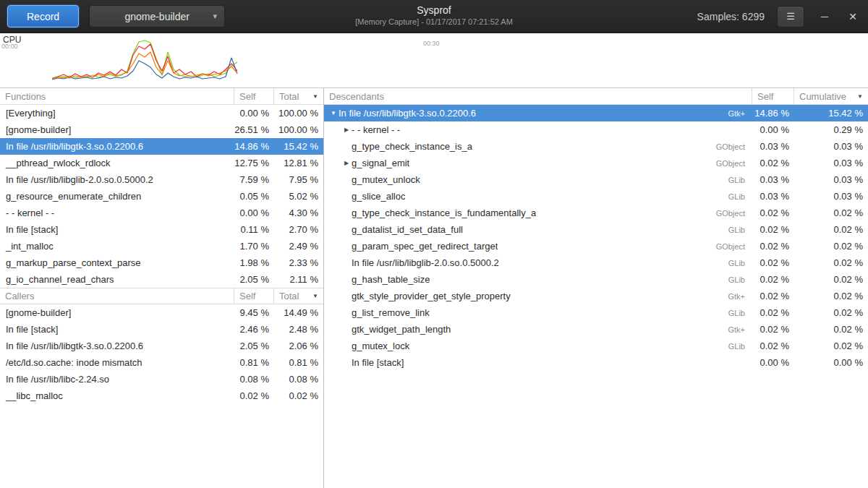 This screenshot has height=488, width=868. What do you see at coordinates (157, 16) in the screenshot?
I see `target-process-dropdown: gnome-builder ▾` at bounding box center [157, 16].